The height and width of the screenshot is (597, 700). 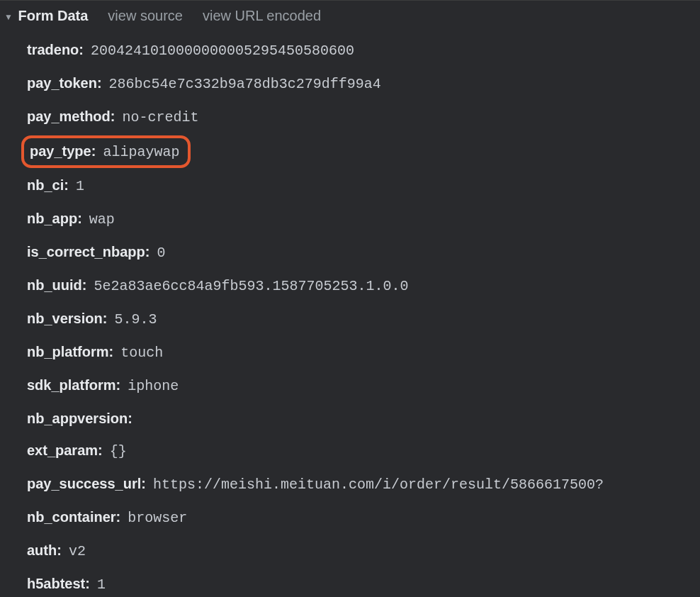 What do you see at coordinates (135, 320) in the screenshot?
I see `form-data-value: 5.9.3` at bounding box center [135, 320].